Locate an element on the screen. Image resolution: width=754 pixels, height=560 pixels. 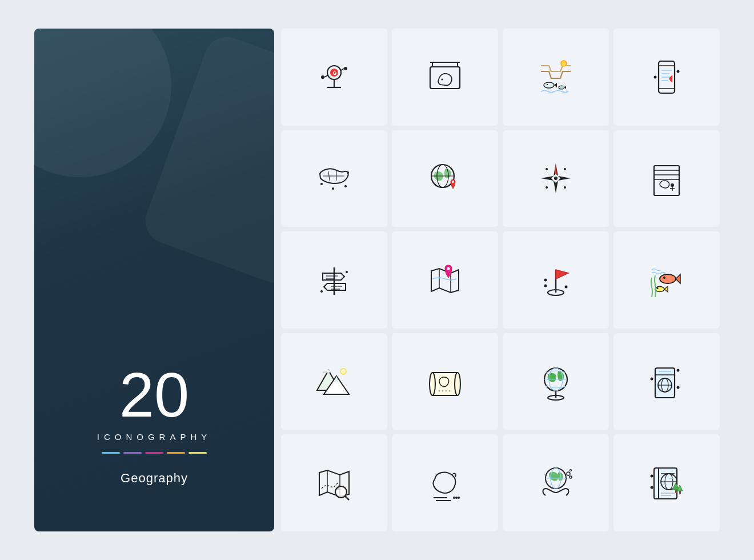
icon-canyon-fish is located at coordinates (556, 77).